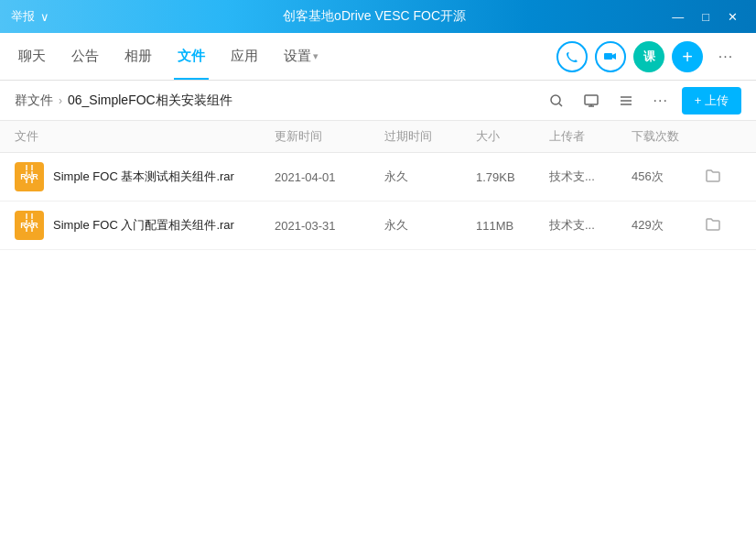 This screenshot has width=756, height=556. Describe the element at coordinates (244, 57) in the screenshot. I see `tab-app: 应用` at that location.